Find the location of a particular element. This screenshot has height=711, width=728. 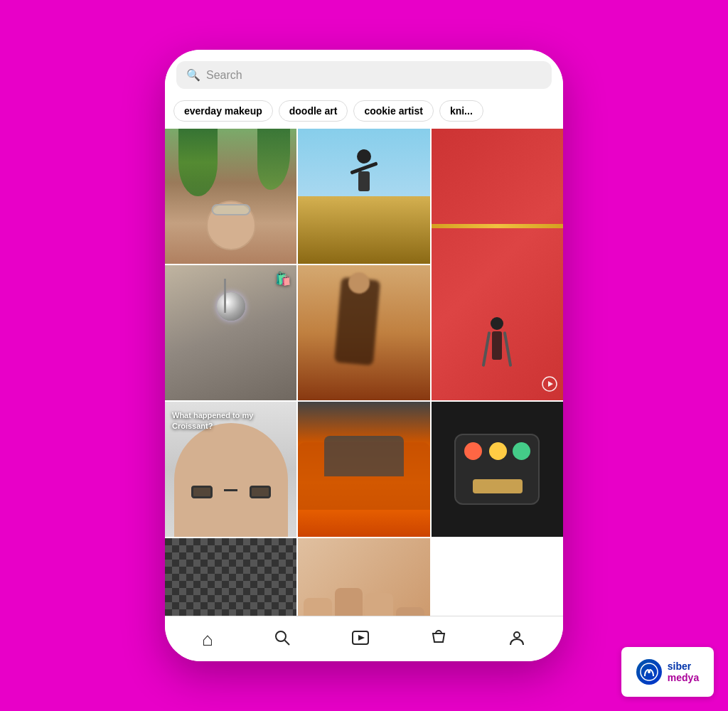

cell-6-image: What happened to myCroissant? is located at coordinates (230, 469).